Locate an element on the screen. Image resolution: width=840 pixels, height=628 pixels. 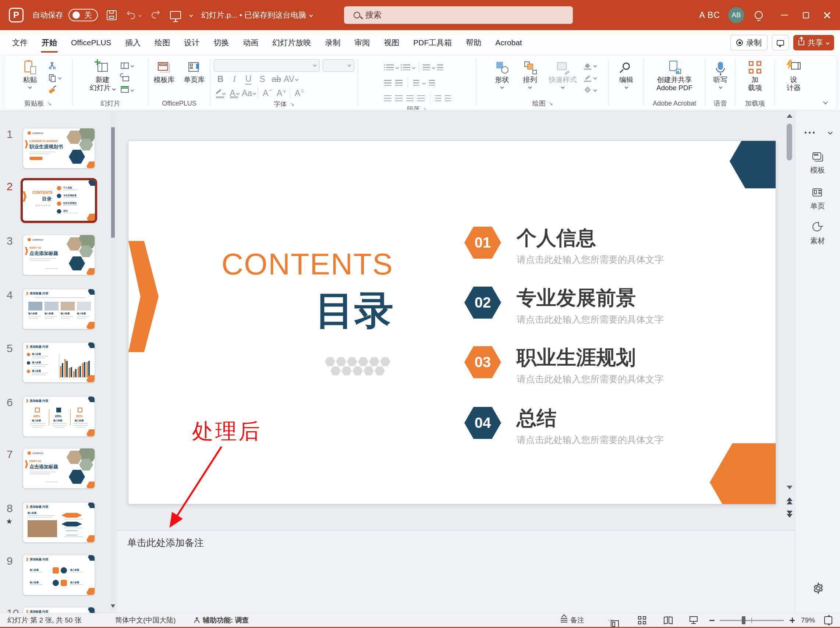
shape-fill-icon is located at coordinates (588, 65).